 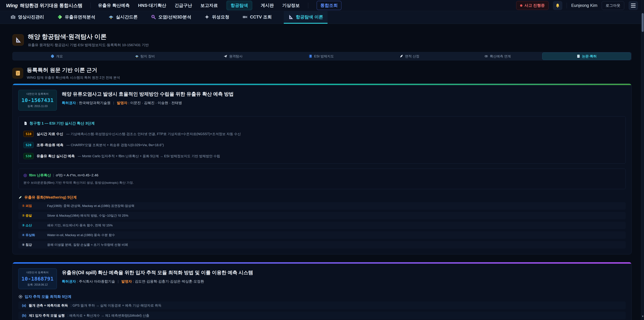 I want to click on brand-logo: Wing, so click(x=12, y=6).